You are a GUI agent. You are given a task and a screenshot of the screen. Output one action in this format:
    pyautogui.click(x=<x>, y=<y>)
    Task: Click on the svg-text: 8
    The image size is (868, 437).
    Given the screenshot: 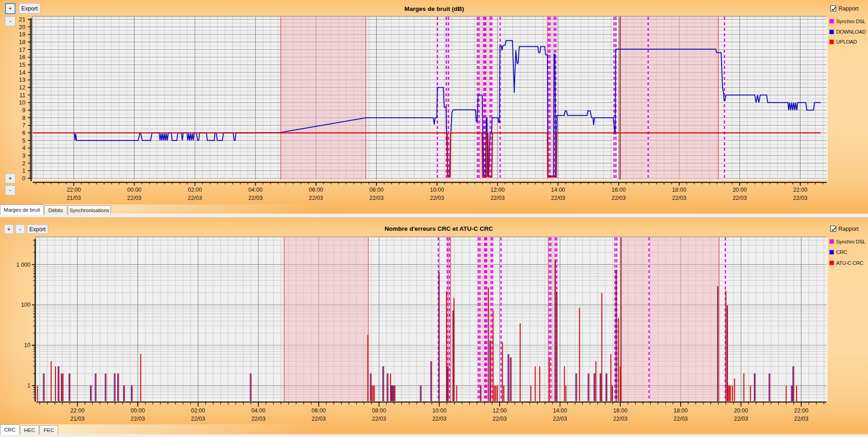 What is the action you would take?
    pyautogui.click(x=24, y=118)
    